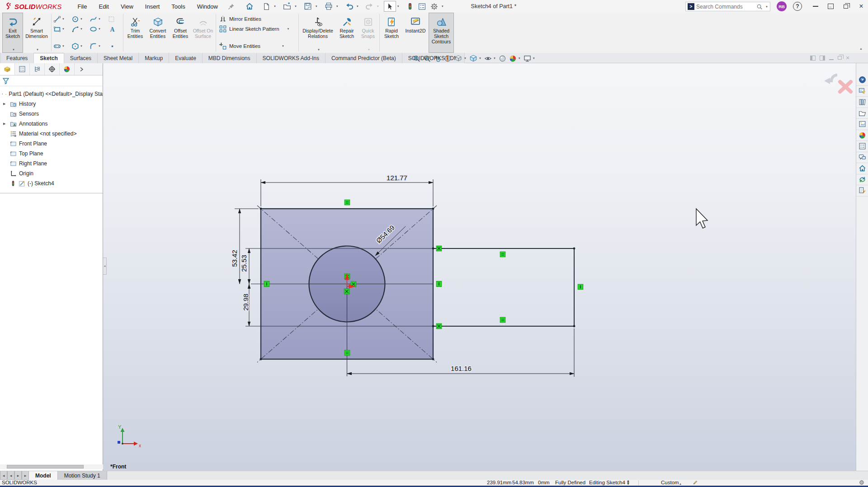  What do you see at coordinates (358, 6) in the screenshot?
I see `undo-caret-icon: ▼` at bounding box center [358, 6].